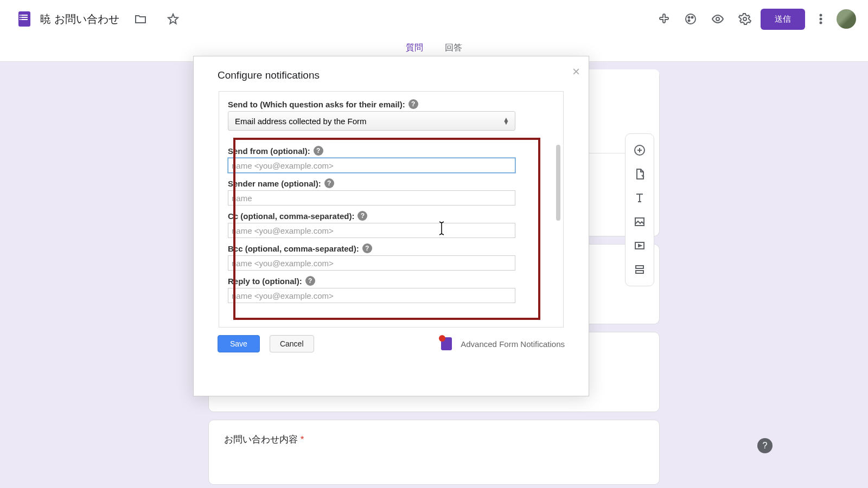  What do you see at coordinates (317, 104) in the screenshot?
I see `send-to-label: Send to (Which question asks for their e…` at bounding box center [317, 104].